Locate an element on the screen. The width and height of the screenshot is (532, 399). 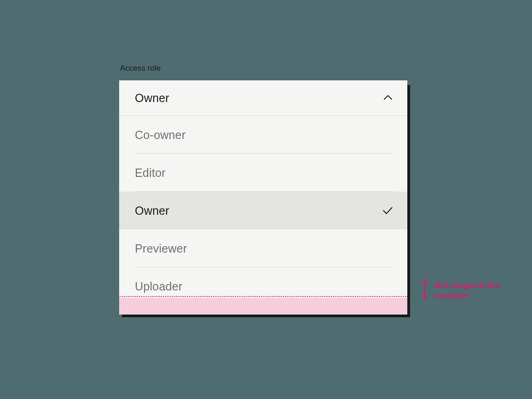
dropdown-option-co-owner: Co-owner is located at coordinates (263, 135).